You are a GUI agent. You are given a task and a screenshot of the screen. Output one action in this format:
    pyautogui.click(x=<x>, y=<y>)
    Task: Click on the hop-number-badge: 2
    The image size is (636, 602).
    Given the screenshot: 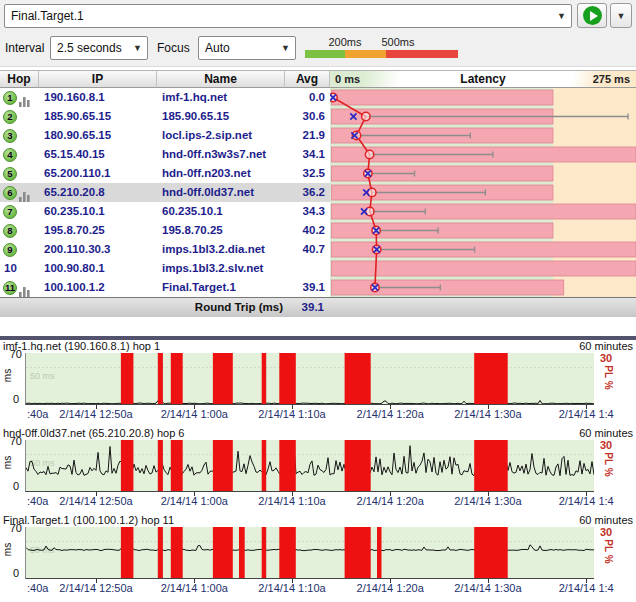 What is the action you would take?
    pyautogui.click(x=10, y=117)
    